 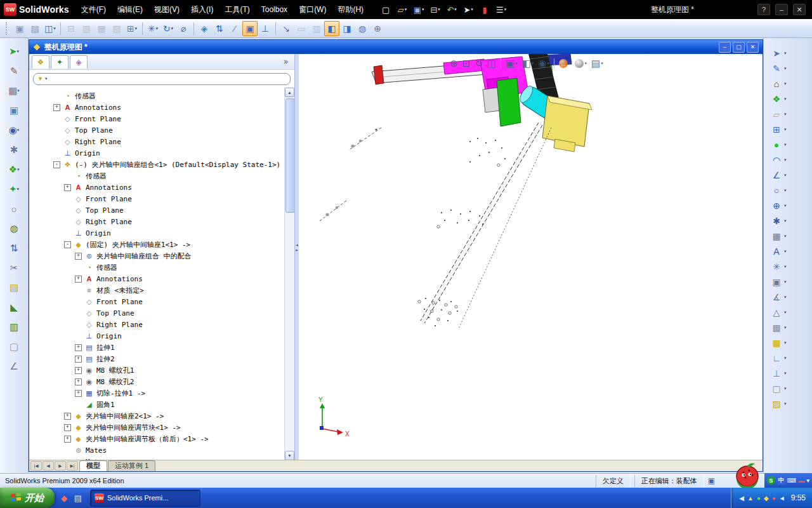 I want to click on window-pane-right-icon: ◨, so click(x=347, y=29).